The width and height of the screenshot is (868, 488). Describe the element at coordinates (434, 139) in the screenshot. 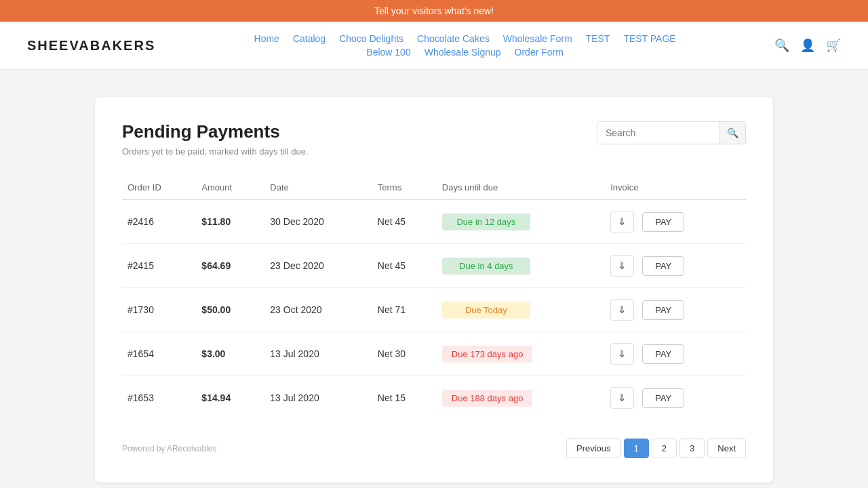

I see `card-header: Pending Payments Orders yet to be paid, …` at that location.